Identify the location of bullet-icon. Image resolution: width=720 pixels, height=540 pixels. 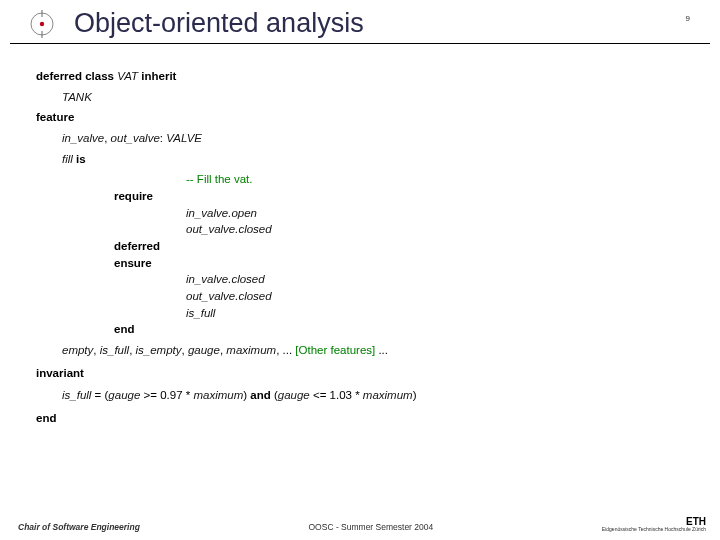
(42, 24).